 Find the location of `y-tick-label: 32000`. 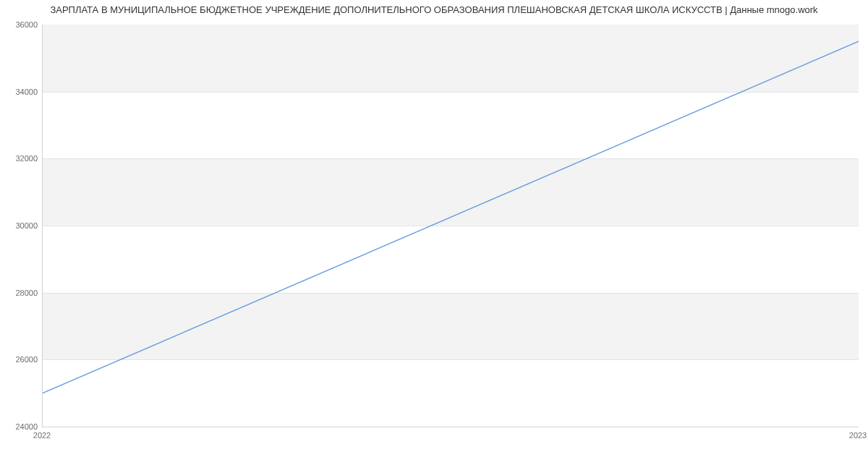

y-tick-label: 32000 is located at coordinates (22, 158).